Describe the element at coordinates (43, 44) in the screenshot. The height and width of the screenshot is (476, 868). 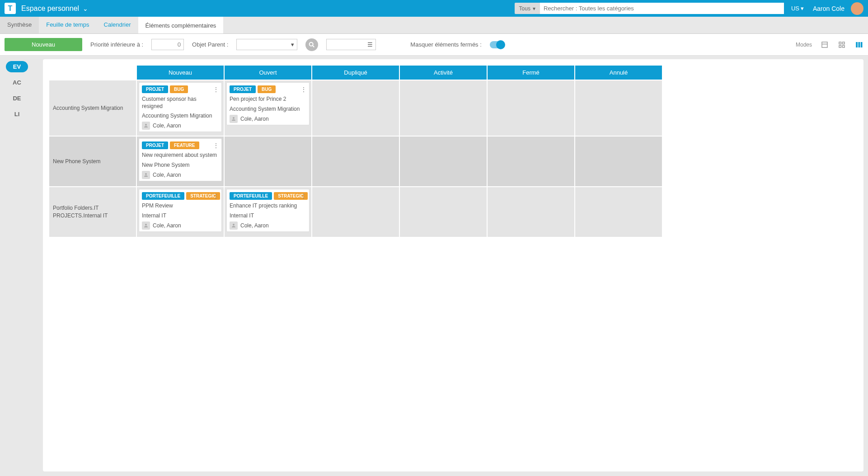
I see `new-button: Nouveau` at that location.